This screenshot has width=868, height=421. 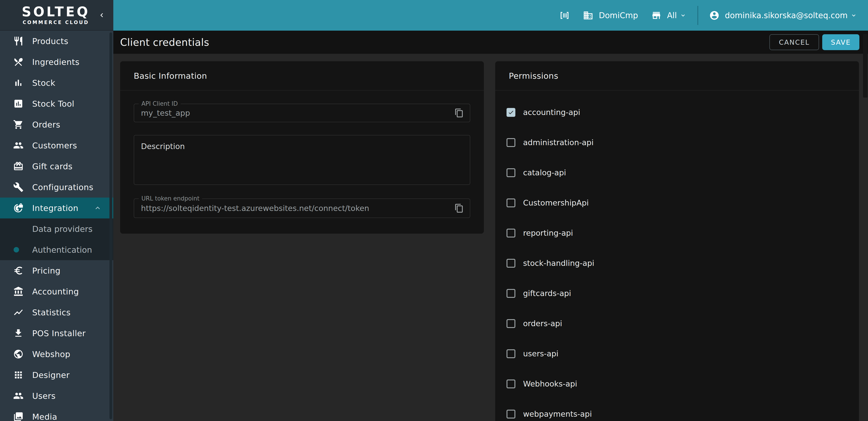 I want to click on brand-tagline: COMMERCE CLOUD, so click(x=56, y=22).